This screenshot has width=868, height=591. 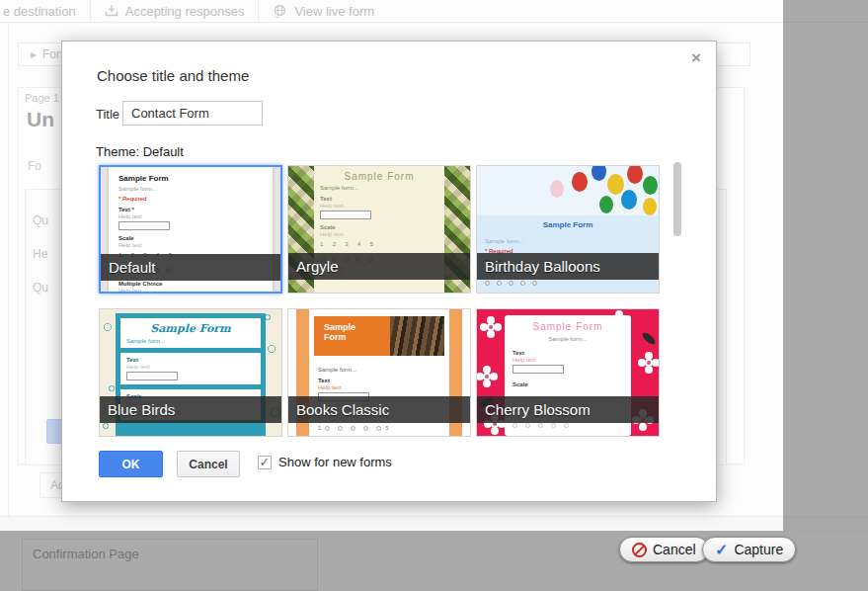 What do you see at coordinates (34, 54) in the screenshot?
I see `form-menu-arrow-icon: ▸` at bounding box center [34, 54].